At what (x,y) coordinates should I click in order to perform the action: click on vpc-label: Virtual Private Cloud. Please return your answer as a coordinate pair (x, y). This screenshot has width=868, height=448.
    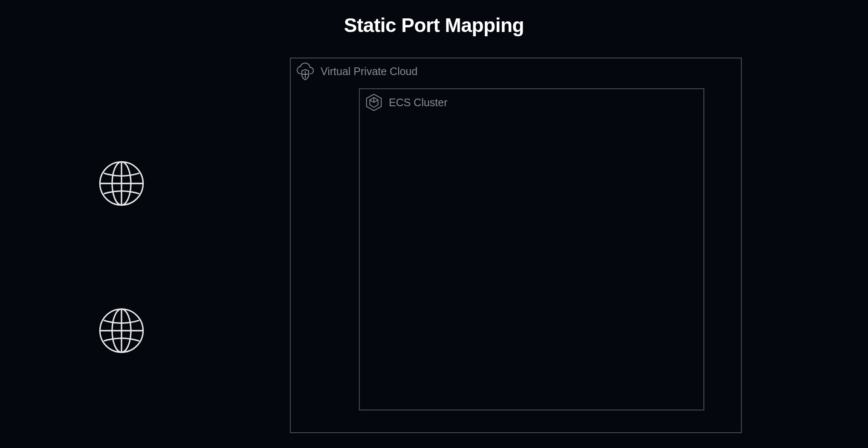
    Looking at the image, I should click on (369, 72).